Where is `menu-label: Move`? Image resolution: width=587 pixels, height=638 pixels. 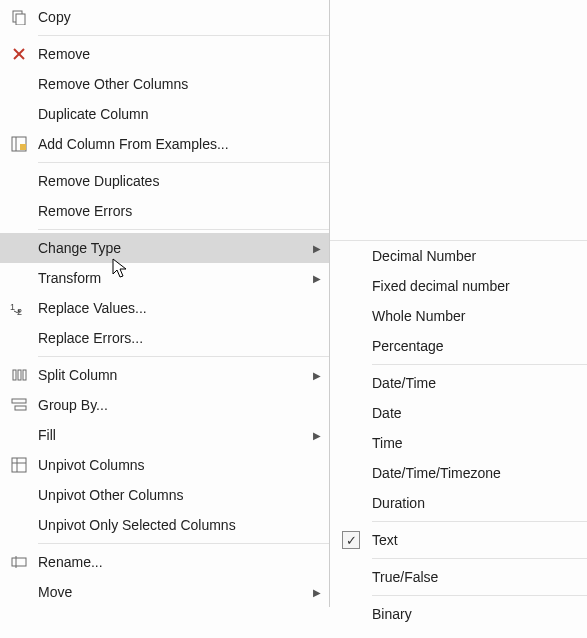
menu-label: Move is located at coordinates (170, 592).